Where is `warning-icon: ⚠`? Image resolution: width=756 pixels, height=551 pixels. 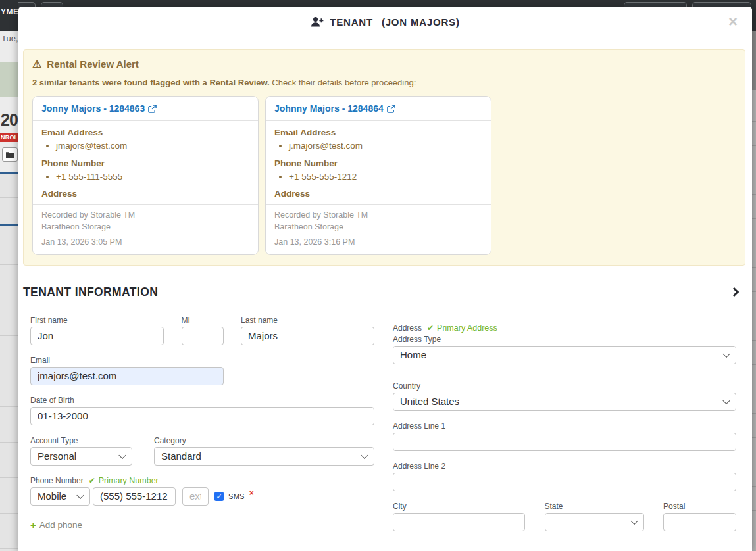 warning-icon: ⚠ is located at coordinates (37, 64).